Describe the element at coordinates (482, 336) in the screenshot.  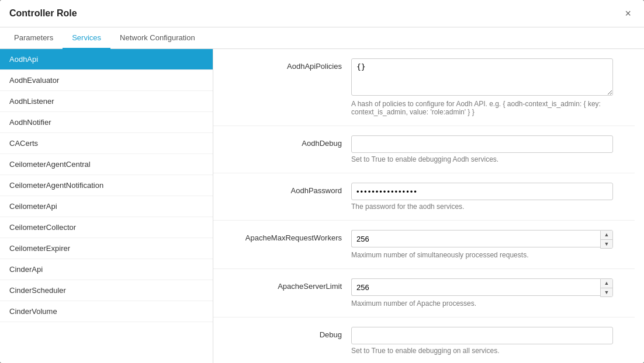
I see `debug-input` at that location.